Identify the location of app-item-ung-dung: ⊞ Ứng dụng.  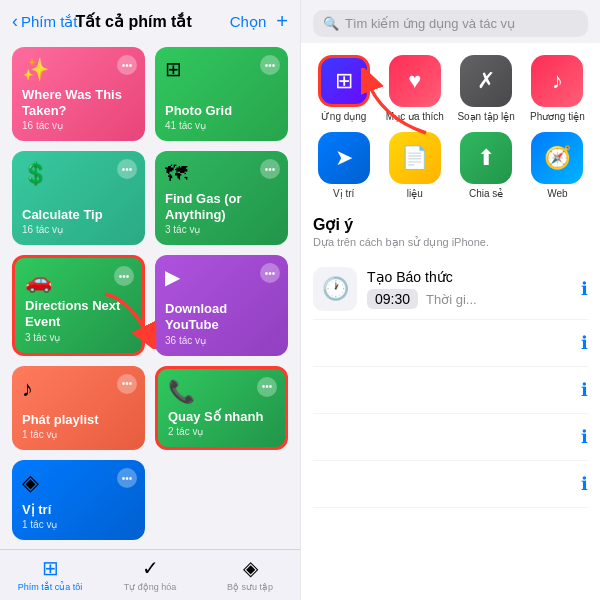
(344, 88).